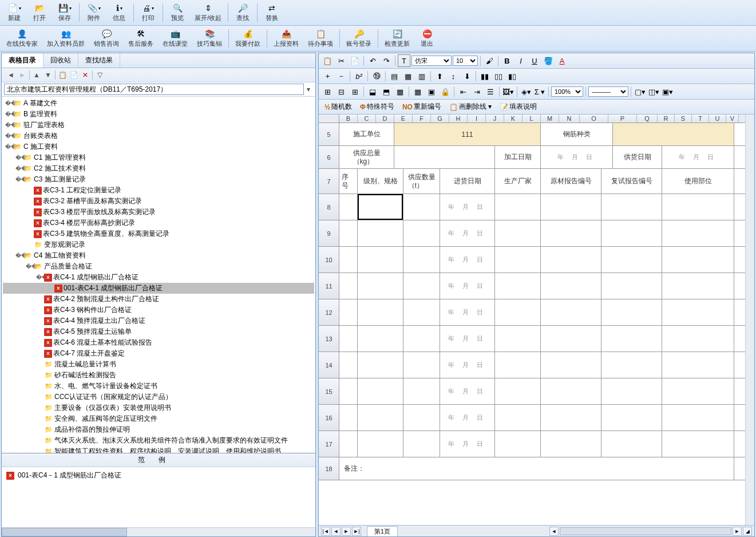 The height and width of the screenshot is (537, 756). Describe the element at coordinates (465, 61) in the screenshot. I see `font-size-select: 10` at that location.